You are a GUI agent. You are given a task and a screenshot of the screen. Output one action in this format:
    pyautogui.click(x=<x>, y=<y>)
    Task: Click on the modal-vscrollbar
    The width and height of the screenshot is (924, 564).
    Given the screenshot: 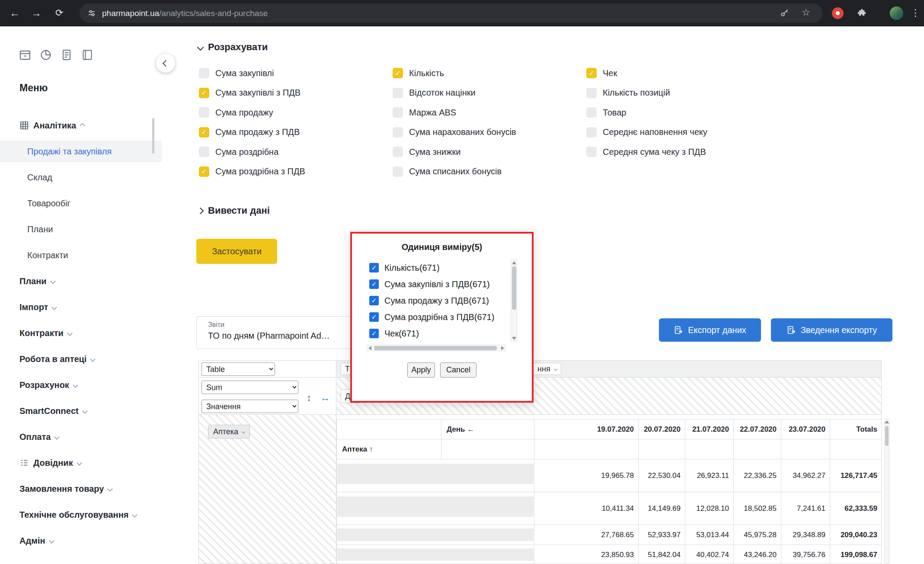 What is the action you would take?
    pyautogui.click(x=514, y=301)
    